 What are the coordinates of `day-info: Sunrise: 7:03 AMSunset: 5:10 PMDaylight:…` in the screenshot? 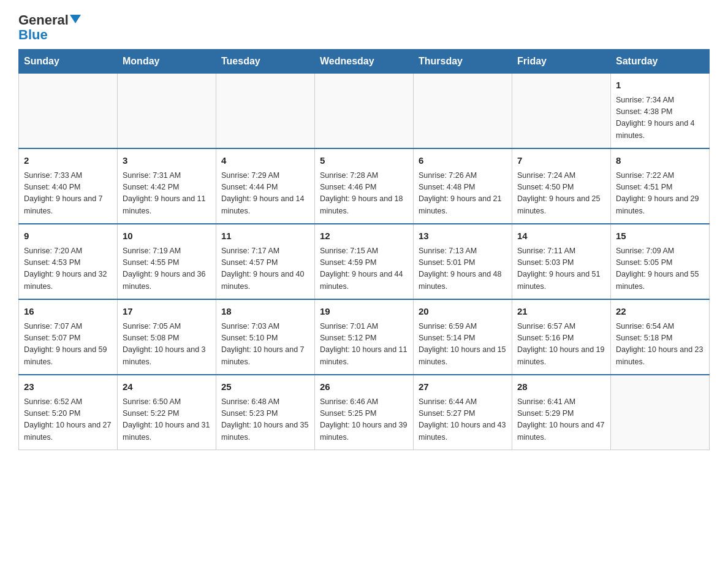 It's located at (265, 345).